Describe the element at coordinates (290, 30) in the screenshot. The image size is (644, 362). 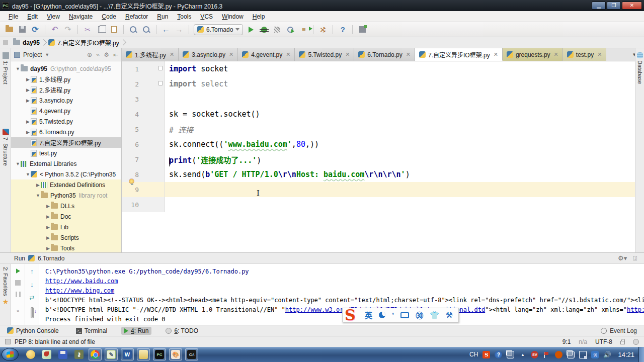
I see `profiler-button` at that location.